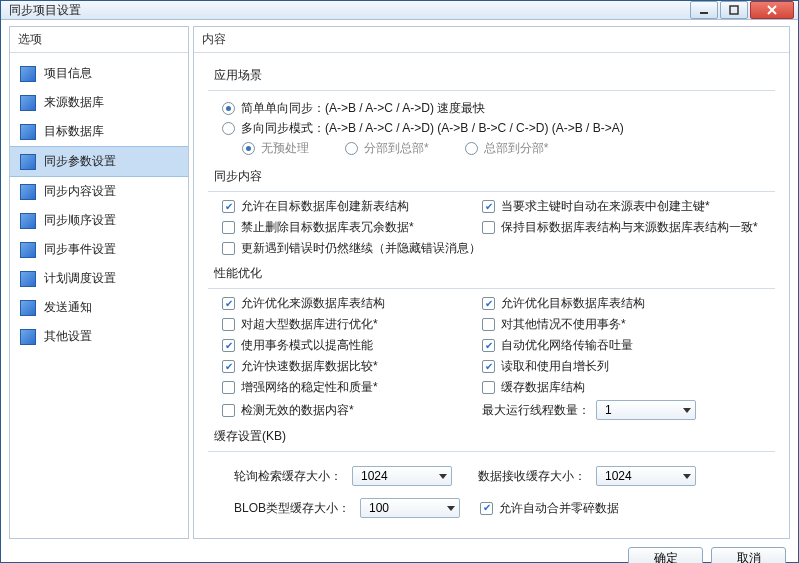  I want to click on radio-sub-hq2branch, so click(472, 148).